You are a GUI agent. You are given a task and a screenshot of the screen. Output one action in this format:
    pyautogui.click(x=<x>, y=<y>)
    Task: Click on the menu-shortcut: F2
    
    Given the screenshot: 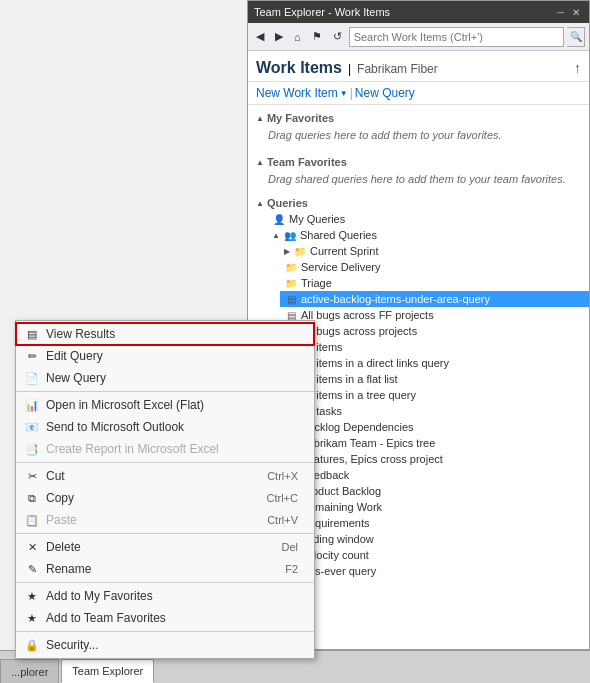 What is the action you would take?
    pyautogui.click(x=292, y=569)
    